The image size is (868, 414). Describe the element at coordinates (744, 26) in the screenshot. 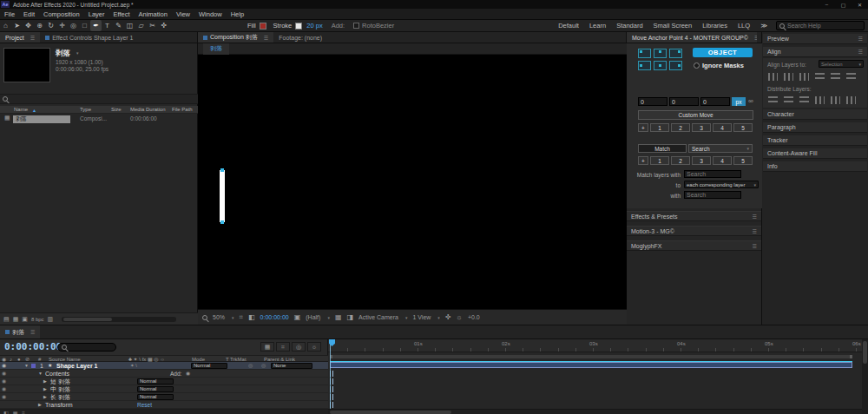

I see `workspace-llq: LLQ` at that location.